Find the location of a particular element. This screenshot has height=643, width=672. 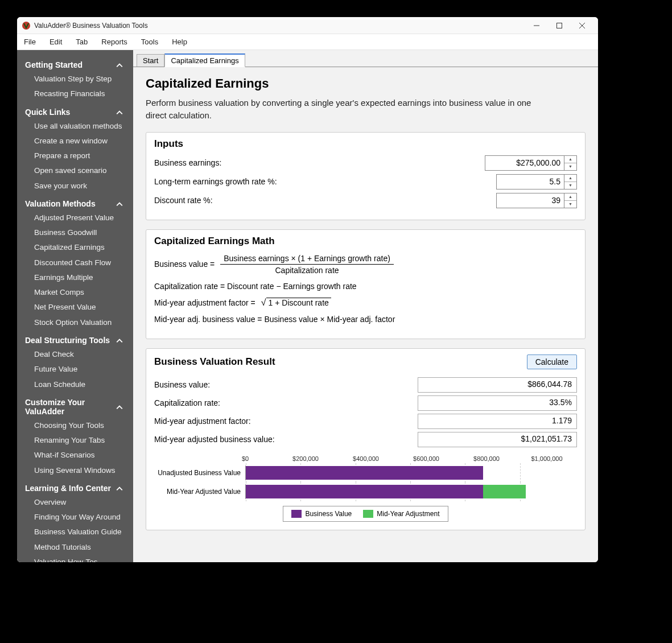

sidebar-item: Renaming Your Tabs is located at coordinates (75, 440).